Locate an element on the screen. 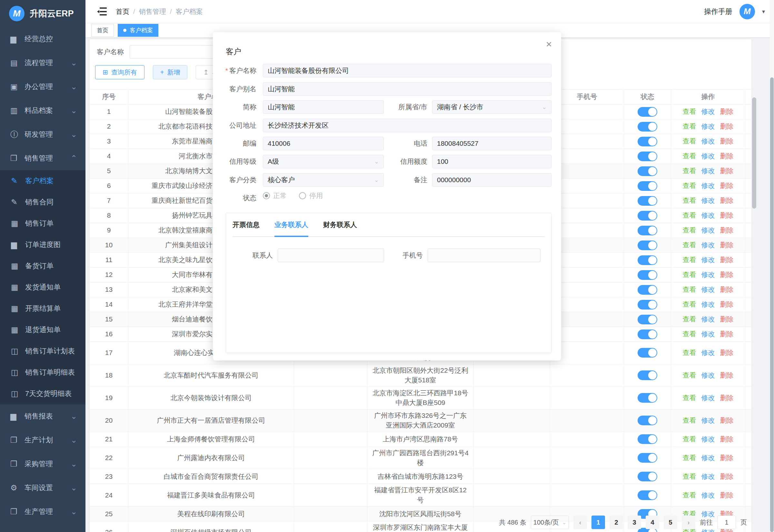 Image resolution: width=774 pixels, height=532 pixels. page-scrollbar-thumb is located at coordinates (772, 305).